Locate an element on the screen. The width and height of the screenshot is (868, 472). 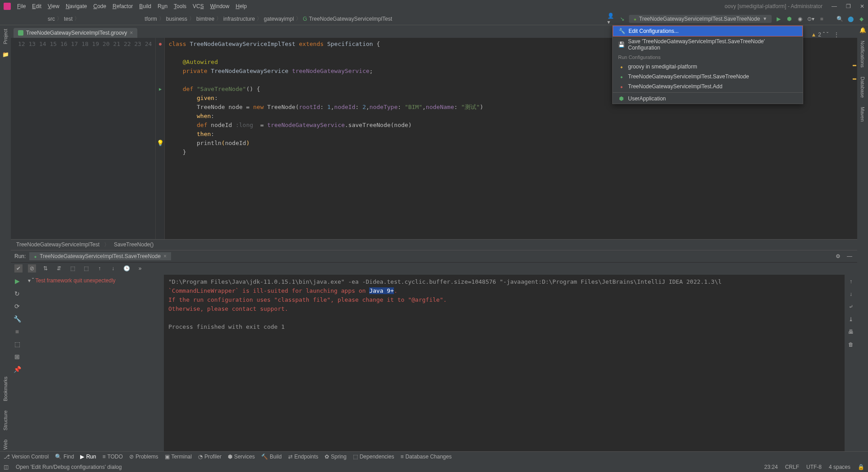
next-icon: ↓ is located at coordinates (113, 268).